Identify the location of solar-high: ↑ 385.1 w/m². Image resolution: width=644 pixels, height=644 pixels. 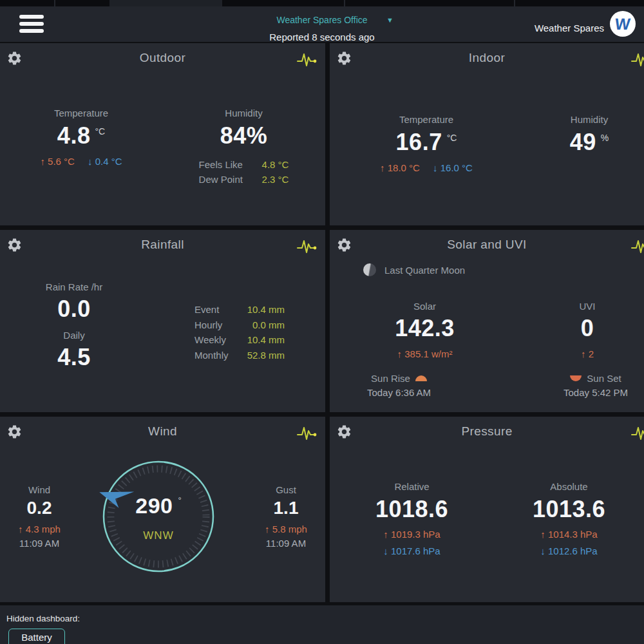
(425, 354).